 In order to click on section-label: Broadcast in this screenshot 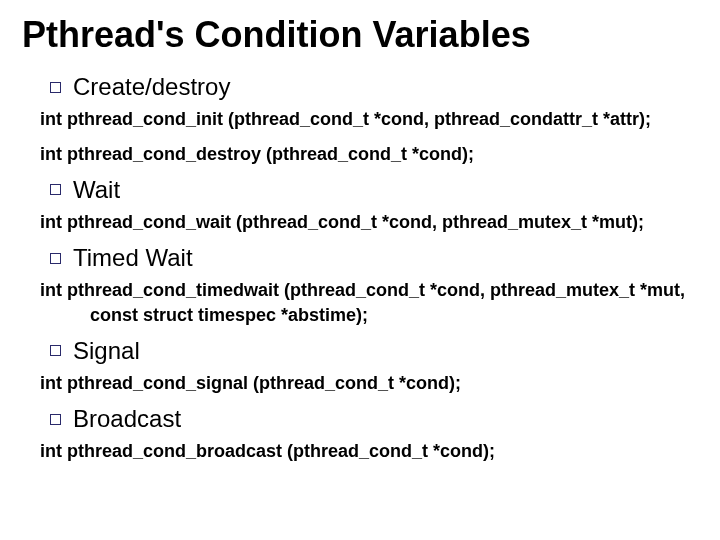, I will do `click(127, 419)`.